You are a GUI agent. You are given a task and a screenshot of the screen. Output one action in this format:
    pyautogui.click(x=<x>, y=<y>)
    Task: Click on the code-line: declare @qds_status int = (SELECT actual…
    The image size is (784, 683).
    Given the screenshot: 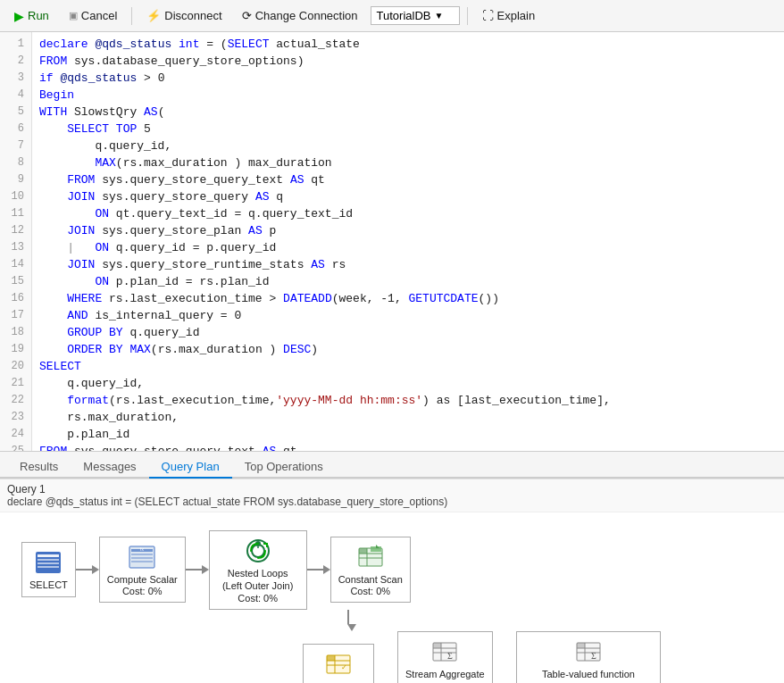 What is the action you would take?
    pyautogui.click(x=408, y=45)
    